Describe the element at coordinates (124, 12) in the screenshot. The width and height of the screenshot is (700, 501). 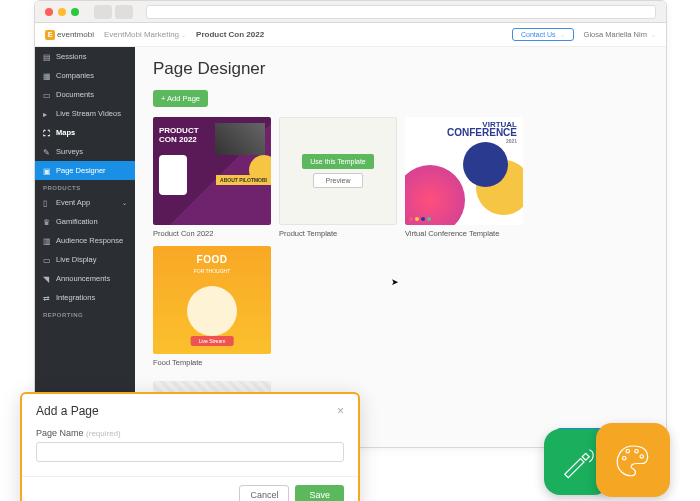
I see `forward-button` at that location.